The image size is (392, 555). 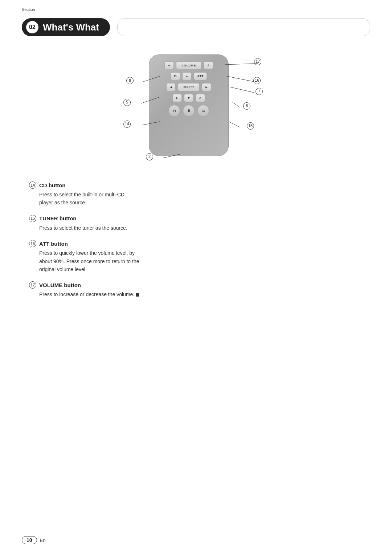 What do you see at coordinates (250, 126) in the screenshot?
I see `callout-15: 15` at bounding box center [250, 126].